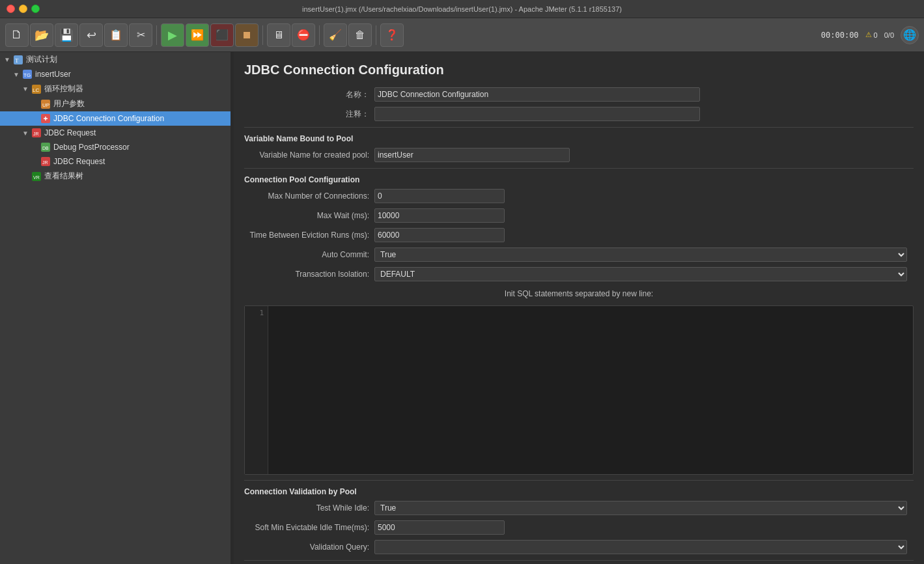 The image size is (924, 564). Describe the element at coordinates (46, 119) in the screenshot. I see `jdbc-connection-icon` at that location.